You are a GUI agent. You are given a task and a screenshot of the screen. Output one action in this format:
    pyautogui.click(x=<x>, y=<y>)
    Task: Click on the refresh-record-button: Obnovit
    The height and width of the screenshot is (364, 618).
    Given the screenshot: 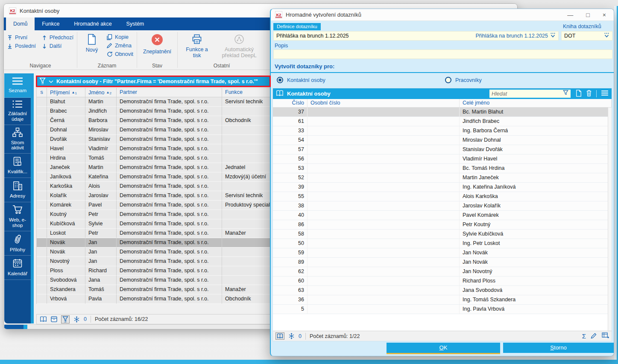 What is the action you would take?
    pyautogui.click(x=120, y=54)
    